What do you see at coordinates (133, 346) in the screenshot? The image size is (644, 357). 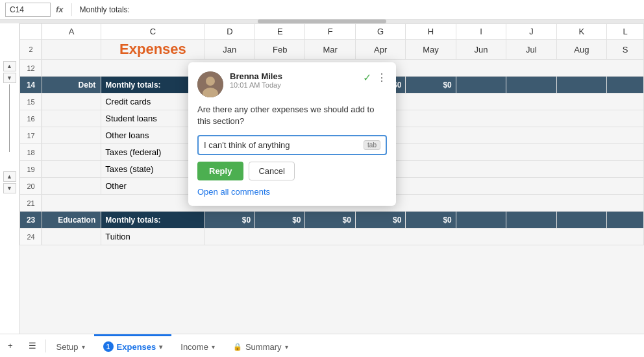 I see `tab-expenses: 1 Expenses ▾` at bounding box center [133, 346].